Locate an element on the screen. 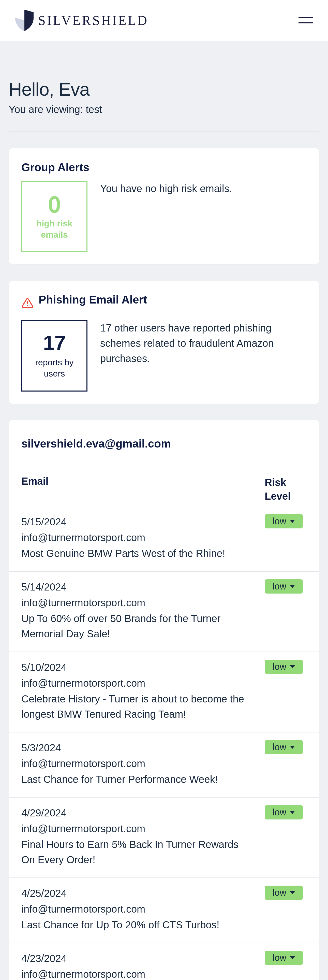  phishing-alert-message: 17 other users have reported phishing sc… is located at coordinates (204, 343).